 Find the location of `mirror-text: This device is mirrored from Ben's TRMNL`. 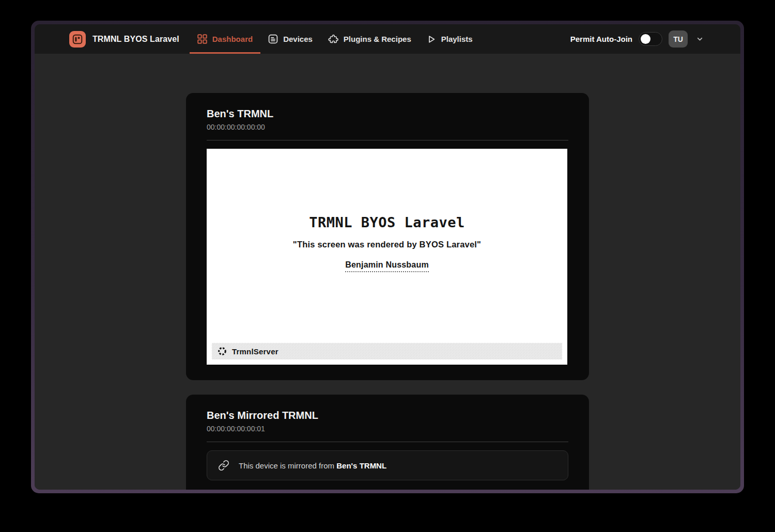

mirror-text: This device is mirrored from Ben's TRMNL is located at coordinates (313, 466).